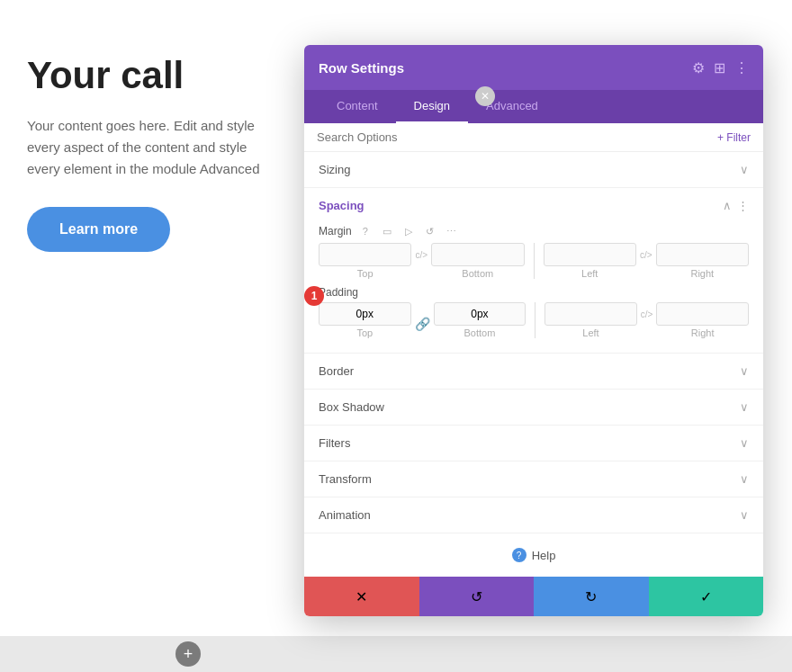  I want to click on spacing-more-icon: ⋮, so click(743, 205).